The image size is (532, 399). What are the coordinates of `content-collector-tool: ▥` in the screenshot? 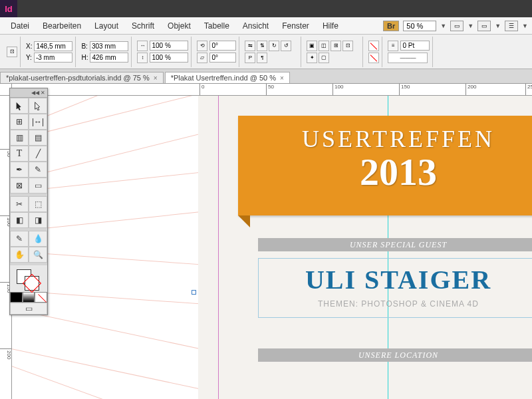 It's located at (19, 138).